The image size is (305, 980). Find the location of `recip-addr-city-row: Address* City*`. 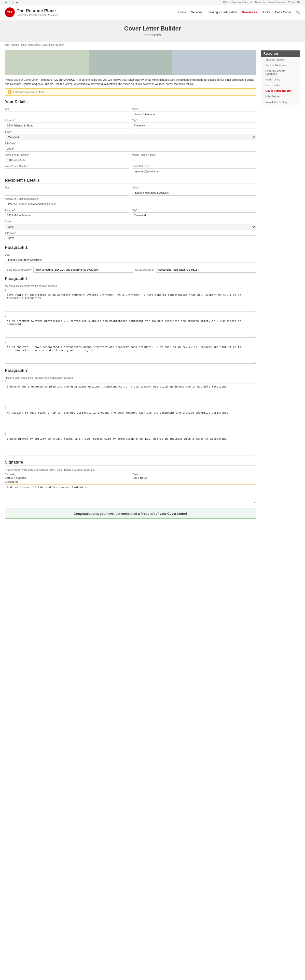

recip-addr-city-row: Address* City* is located at coordinates (131, 214).